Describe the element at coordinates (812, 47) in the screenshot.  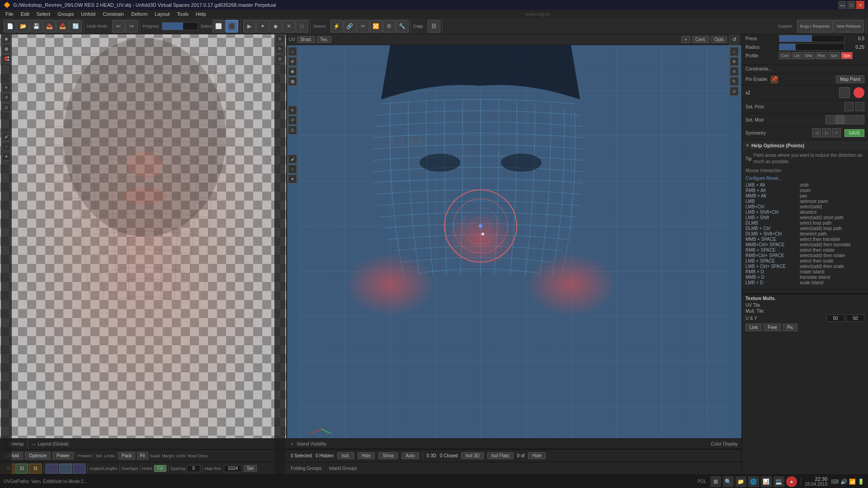
I see `radius-slider` at that location.